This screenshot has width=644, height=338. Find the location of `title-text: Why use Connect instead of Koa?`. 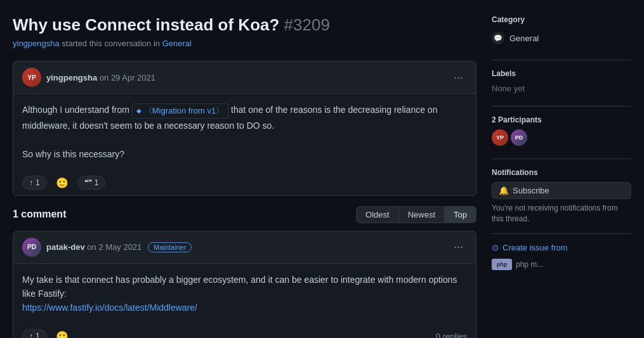

title-text: Why use Connect instead of Koa? is located at coordinates (146, 25).